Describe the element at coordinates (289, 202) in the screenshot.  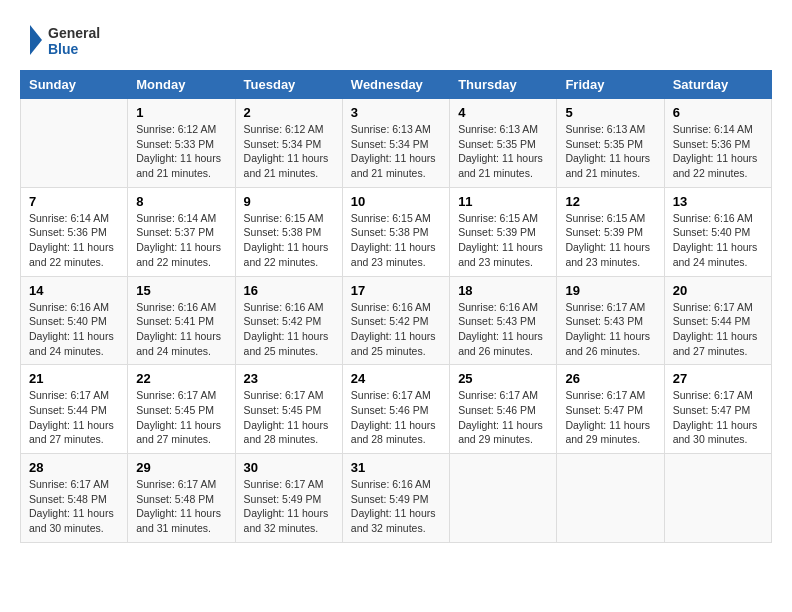
I see `day-number: 9` at that location.